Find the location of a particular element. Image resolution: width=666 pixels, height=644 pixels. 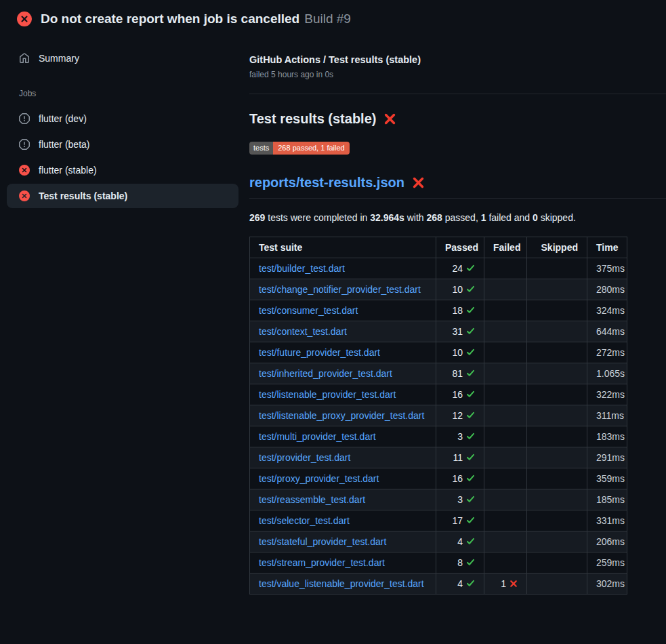

test-suite-link: test/value_listenable_provider_test.dart is located at coordinates (341, 584).